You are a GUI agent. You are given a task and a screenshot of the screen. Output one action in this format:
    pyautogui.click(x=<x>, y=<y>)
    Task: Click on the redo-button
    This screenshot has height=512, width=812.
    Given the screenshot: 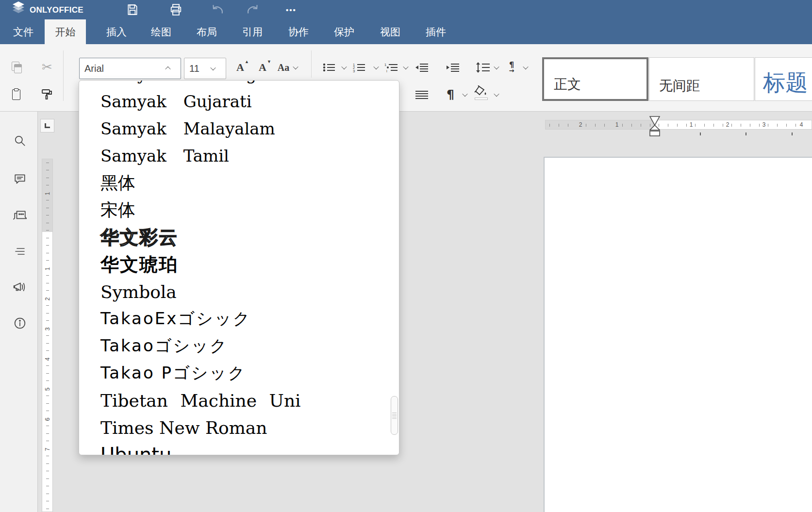 What is the action you would take?
    pyautogui.click(x=253, y=10)
    